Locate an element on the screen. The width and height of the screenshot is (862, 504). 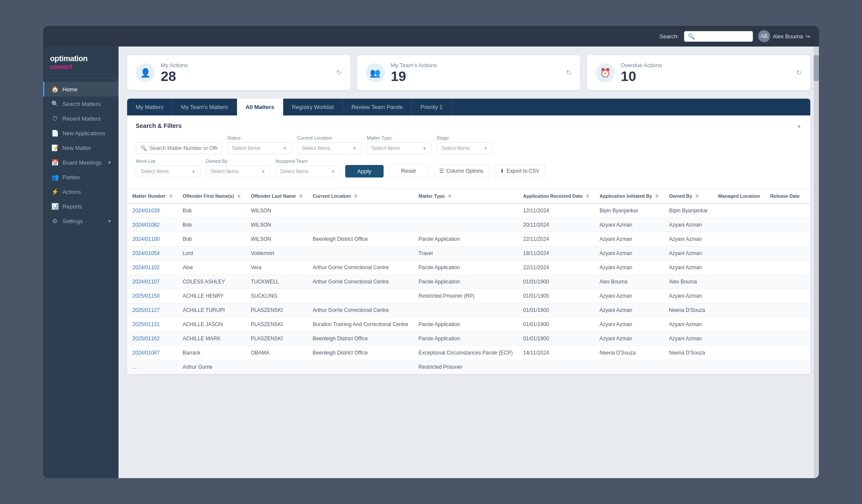
matter-number-link: 2024/01100 is located at coordinates (146, 239).